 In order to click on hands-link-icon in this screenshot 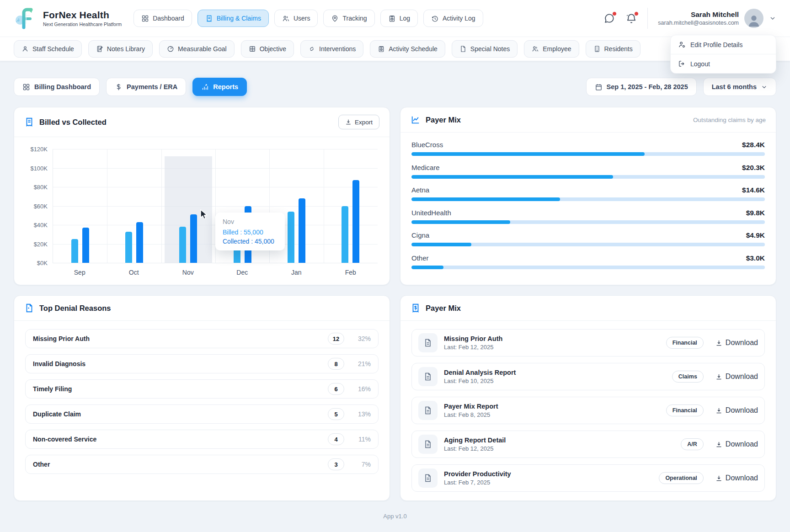, I will do `click(312, 49)`.